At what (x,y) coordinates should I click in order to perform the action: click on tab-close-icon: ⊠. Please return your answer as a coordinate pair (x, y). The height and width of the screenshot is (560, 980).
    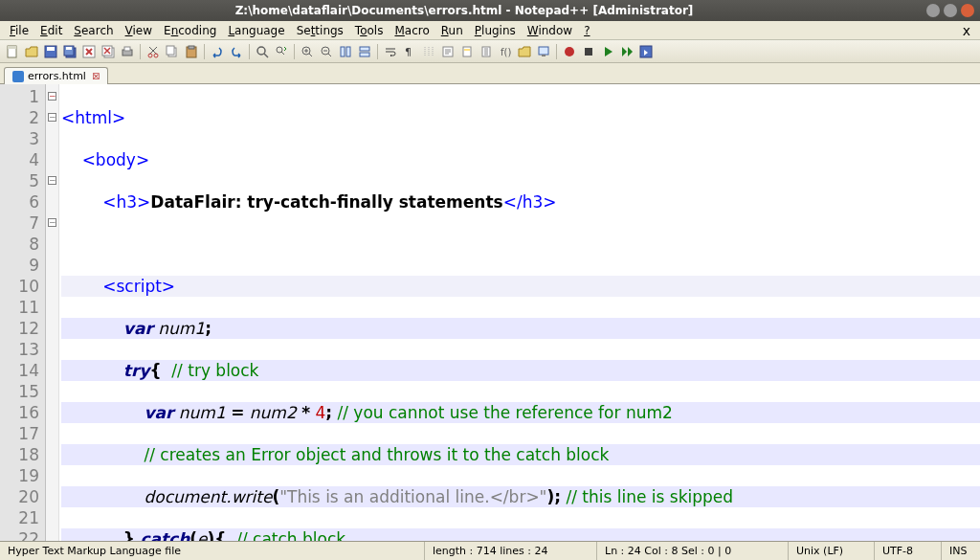
    Looking at the image, I should click on (96, 77).